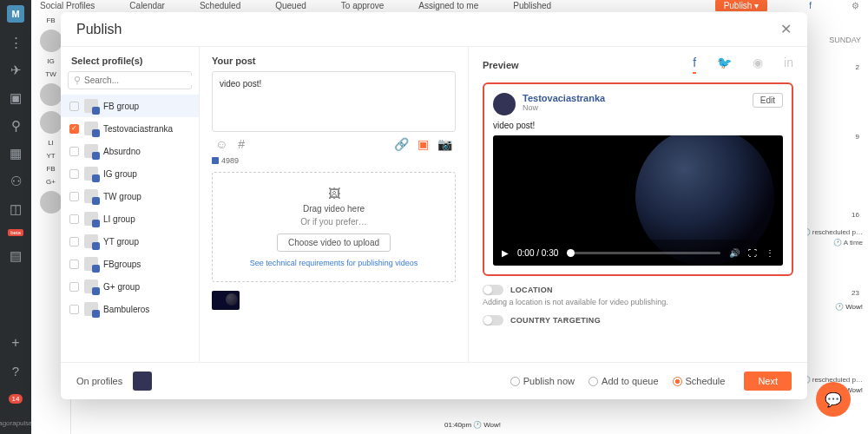 Image resolution: width=868 pixels, height=434 pixels. Describe the element at coordinates (786, 30) in the screenshot. I see `close-icon: ✕` at that location.